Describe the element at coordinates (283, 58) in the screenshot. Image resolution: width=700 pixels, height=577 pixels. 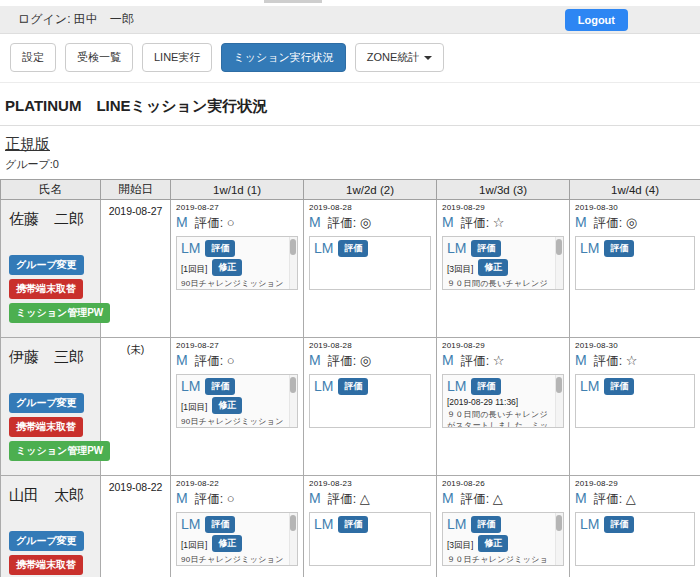
I see `nav-tab-mission-status: ミッション実行状況` at that location.